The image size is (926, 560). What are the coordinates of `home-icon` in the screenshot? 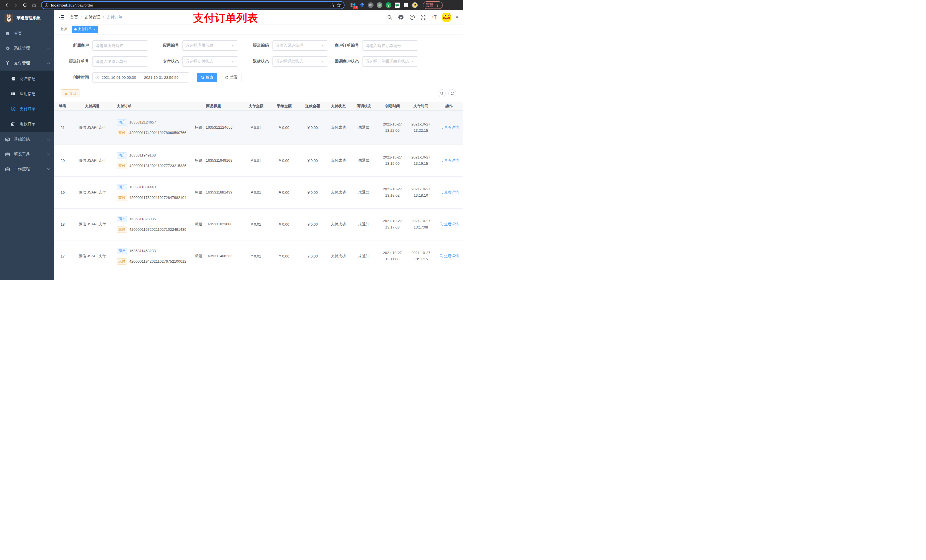 It's located at (34, 5).